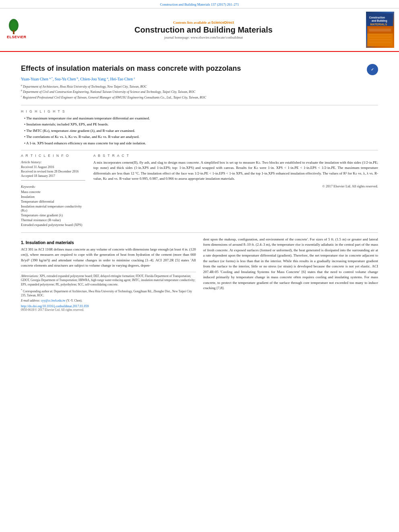 This screenshot has height=532, width=399. What do you see at coordinates (17, 37) in the screenshot?
I see `svg-text: ELSEVIER` at bounding box center [17, 37].